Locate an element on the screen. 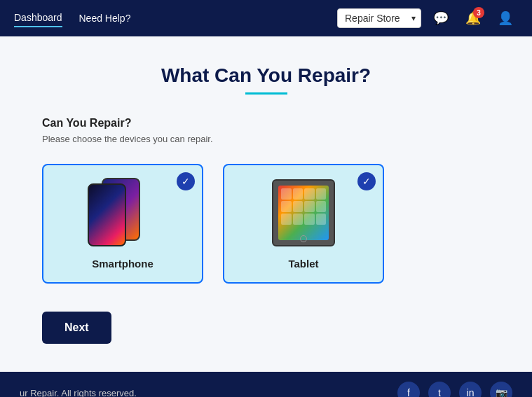 Image resolution: width=532 pixels, height=397 pixels. tablet-home-button is located at coordinates (303, 239).